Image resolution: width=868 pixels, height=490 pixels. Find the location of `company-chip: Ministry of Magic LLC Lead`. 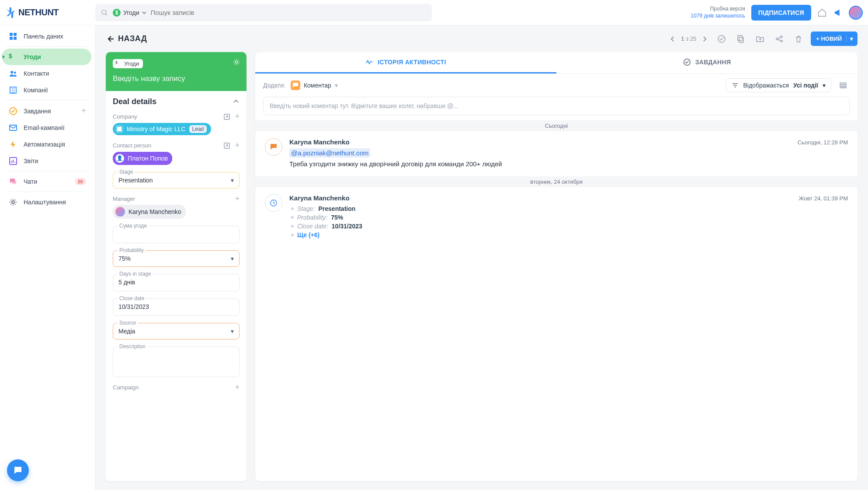

company-chip: Ministry of Magic LLC Lead is located at coordinates (162, 129).